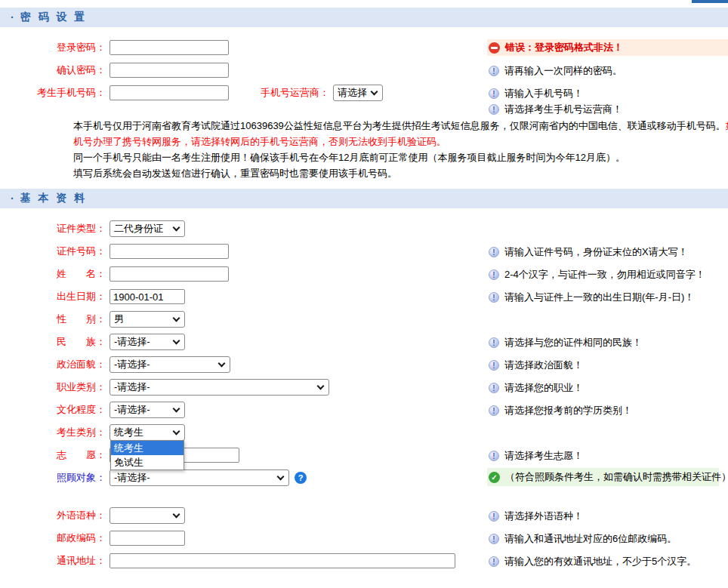 Image resolution: width=728 pixels, height=588 pixels. What do you see at coordinates (364, 48) in the screenshot?
I see `row-login-password: 登录密码： 错误：登录密码格式非法！` at bounding box center [364, 48].